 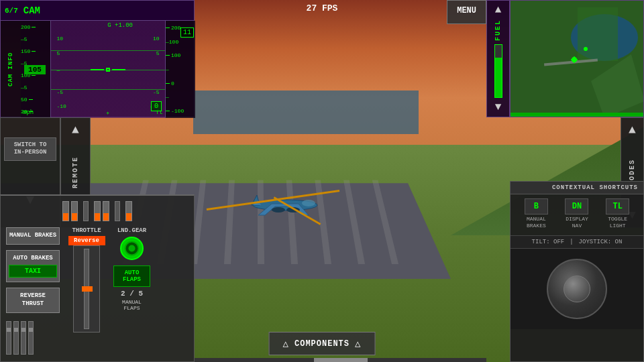 What do you see at coordinates (617, 223) in the screenshot?
I see `shortcut-tl-label: TOGGLELIGHT` at bounding box center [617, 223].